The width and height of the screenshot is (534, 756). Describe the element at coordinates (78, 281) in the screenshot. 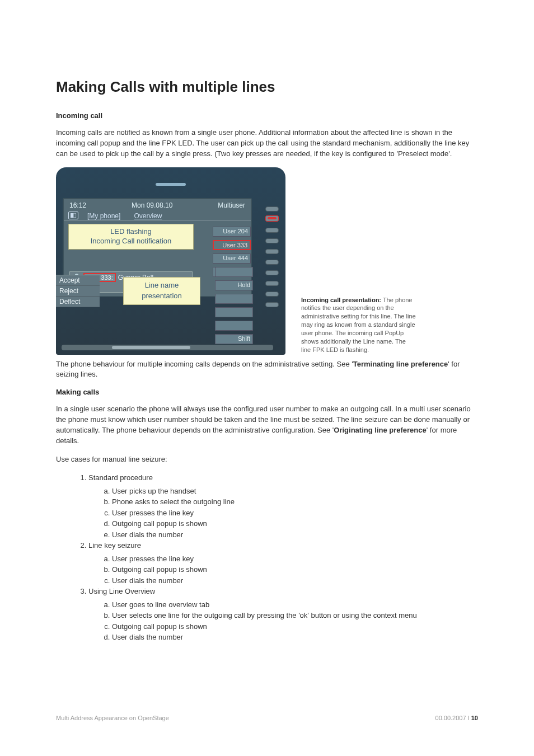

I see `ctx-accept: Accept` at that location.